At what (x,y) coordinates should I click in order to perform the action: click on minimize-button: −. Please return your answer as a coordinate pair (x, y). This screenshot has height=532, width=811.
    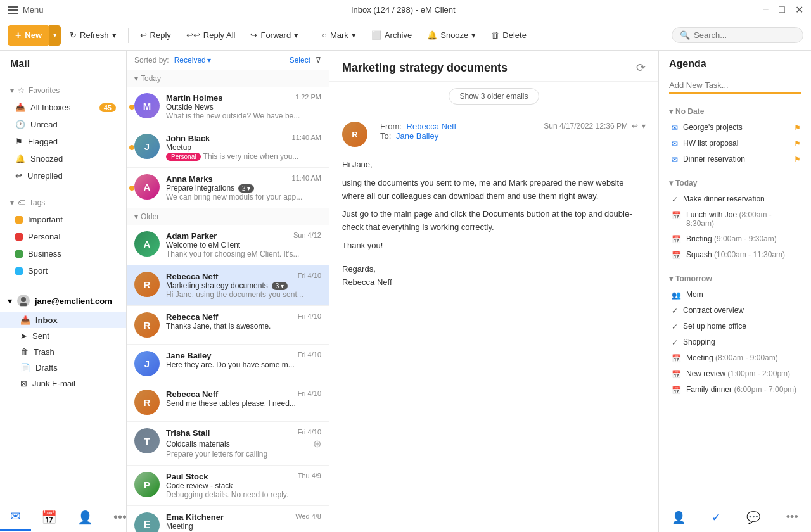
    Looking at the image, I should click on (765, 10).